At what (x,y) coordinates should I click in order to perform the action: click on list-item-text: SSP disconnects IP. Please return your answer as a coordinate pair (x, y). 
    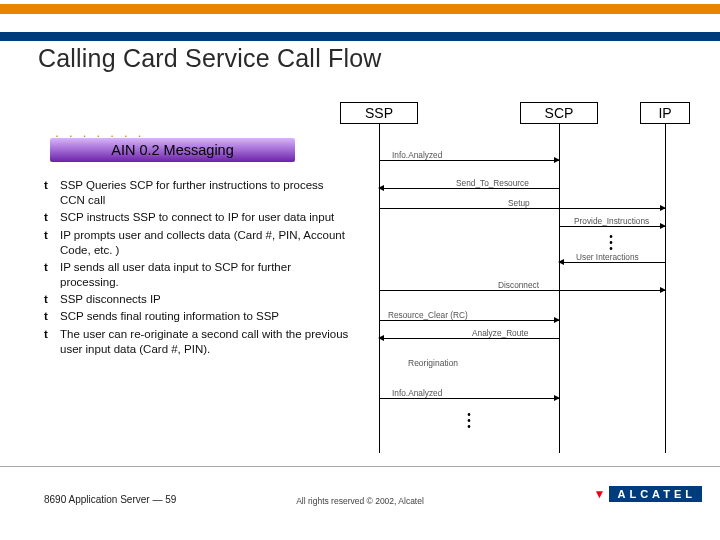
    Looking at the image, I should click on (110, 299).